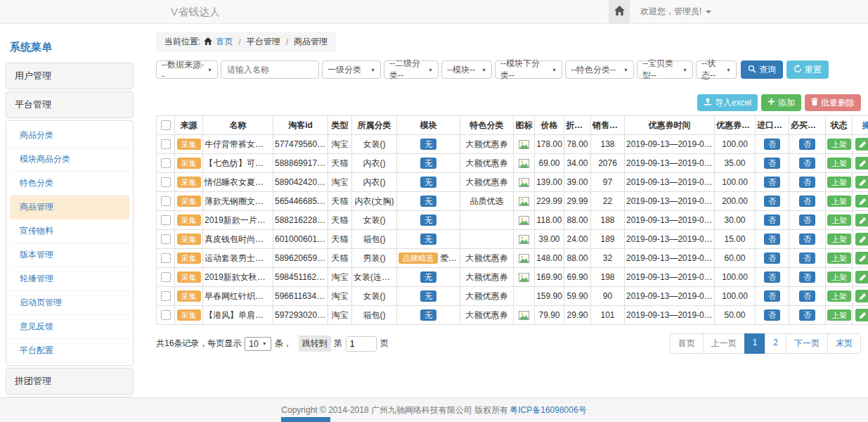  I want to click on pager-item: 上一页, so click(724, 343).